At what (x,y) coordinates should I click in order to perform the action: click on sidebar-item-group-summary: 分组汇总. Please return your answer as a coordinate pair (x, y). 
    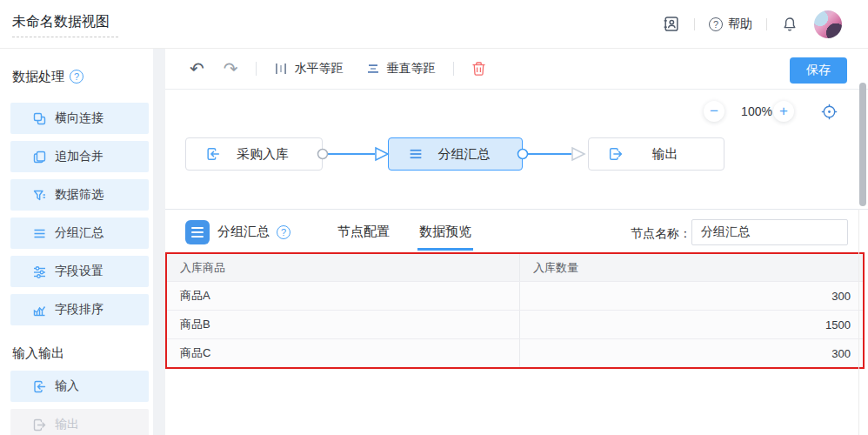
    Looking at the image, I should click on (80, 233).